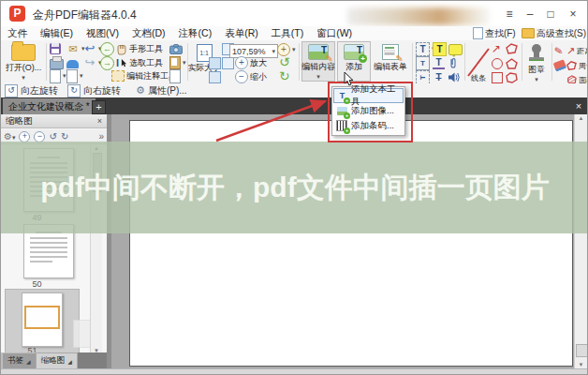  Describe the element at coordinates (99, 107) in the screenshot. I see `new-tab-button: +` at that location.